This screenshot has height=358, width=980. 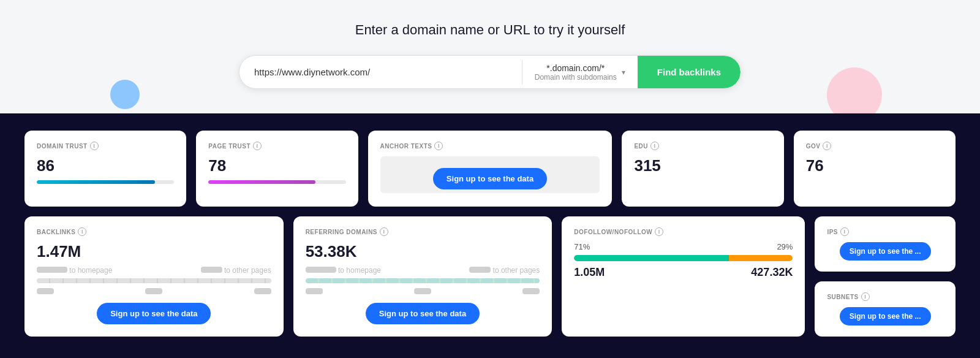 I want to click on page-trust-card: PAGE TRUST i 78, so click(x=277, y=169).